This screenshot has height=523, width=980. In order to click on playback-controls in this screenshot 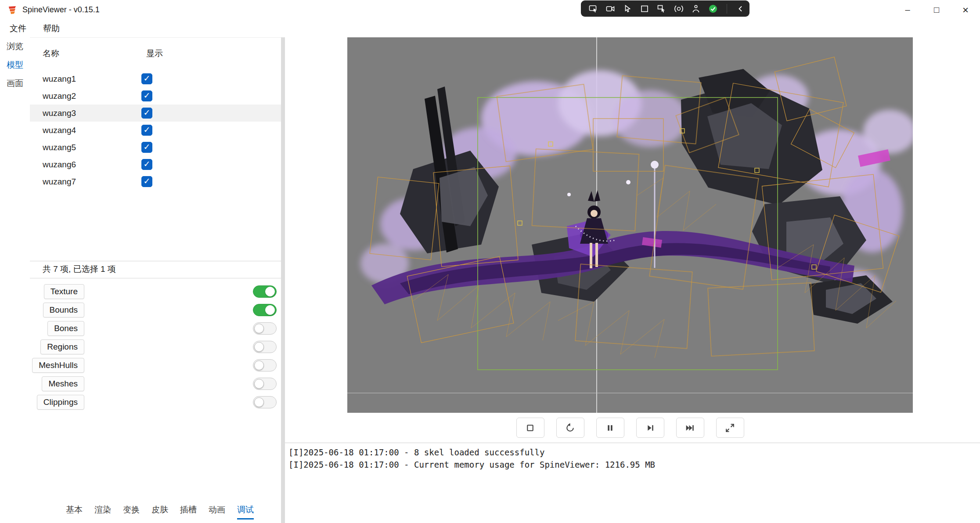, I will do `click(630, 428)`.